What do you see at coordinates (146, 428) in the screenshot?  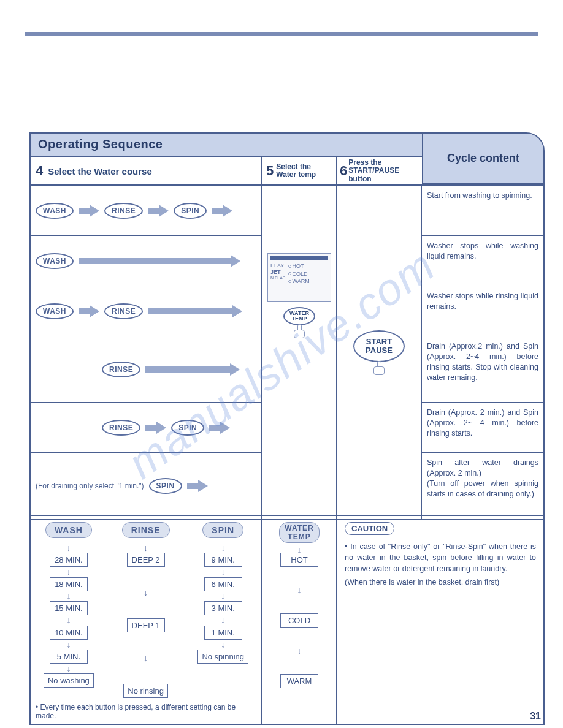 I see `course-row-5: RINSE SPIN` at bounding box center [146, 428].